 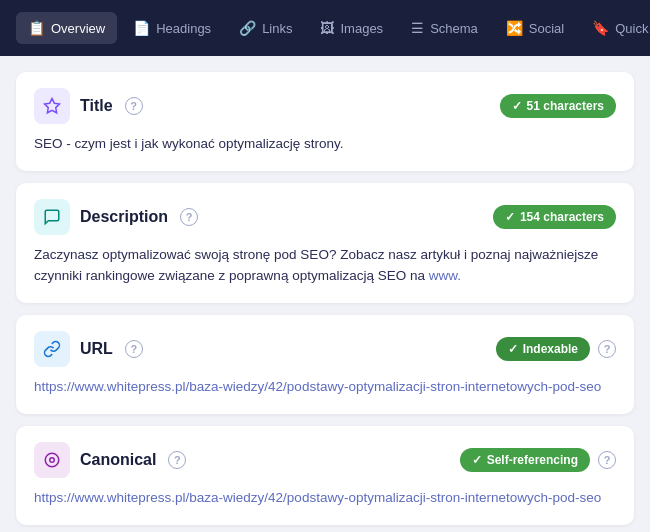 What do you see at coordinates (52, 217) in the screenshot?
I see `description-icon` at bounding box center [52, 217].